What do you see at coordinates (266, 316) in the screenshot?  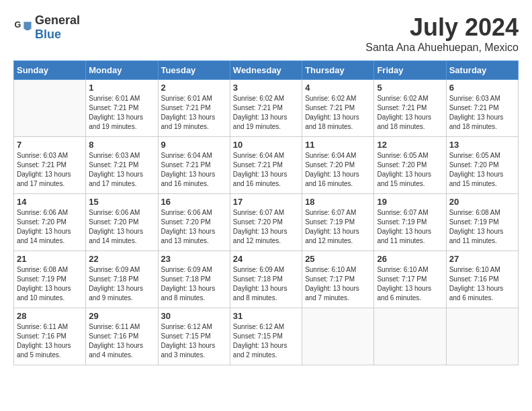 I see `day-number: 31` at bounding box center [266, 316].